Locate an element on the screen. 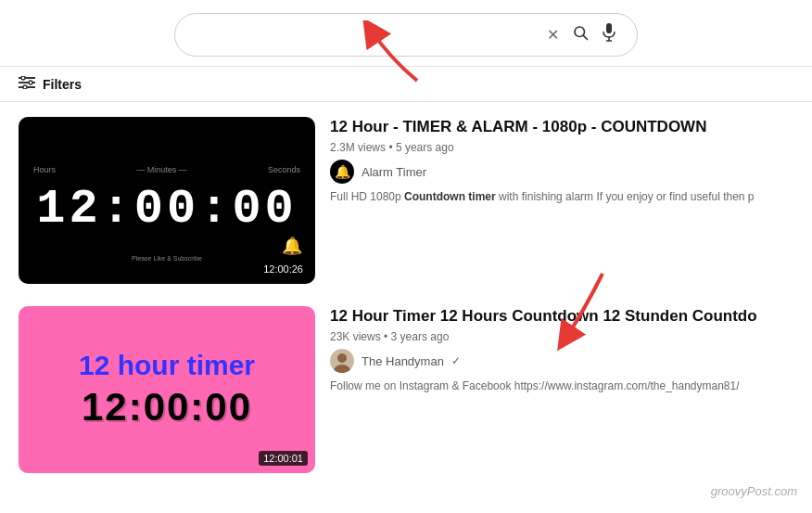 Image resolution: width=812 pixels, height=513 pixels. filters-label: Filters is located at coordinates (62, 84).